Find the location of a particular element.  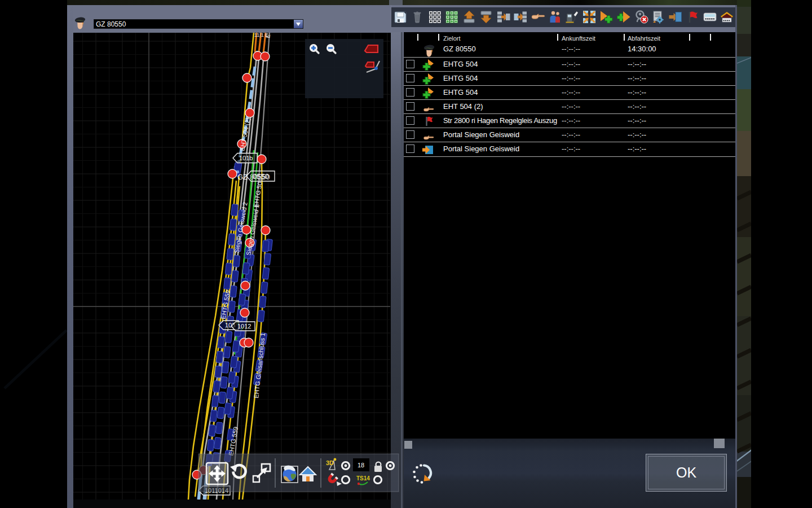

svg-text: TS14 is located at coordinates (363, 479).